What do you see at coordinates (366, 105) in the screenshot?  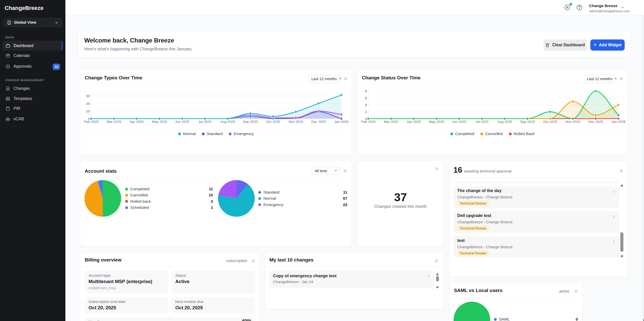 I see `svg-text: 4` at bounding box center [366, 105].